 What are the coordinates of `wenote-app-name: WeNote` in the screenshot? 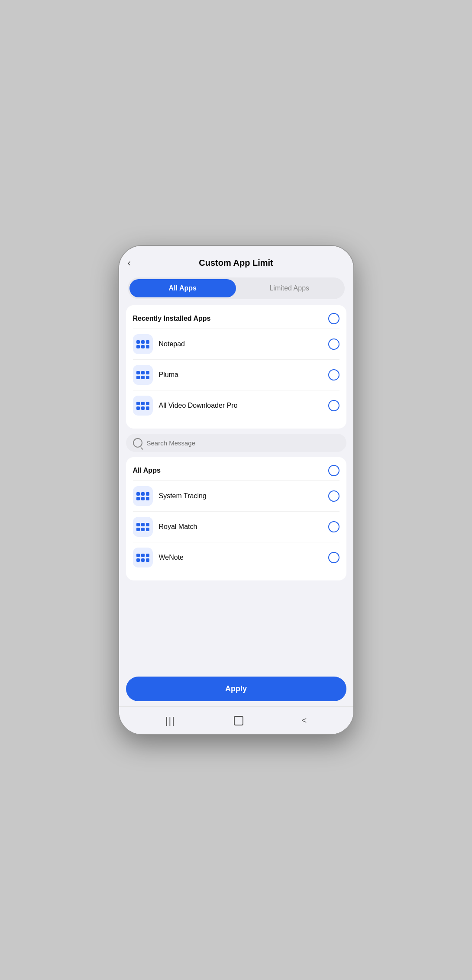 It's located at (243, 558).